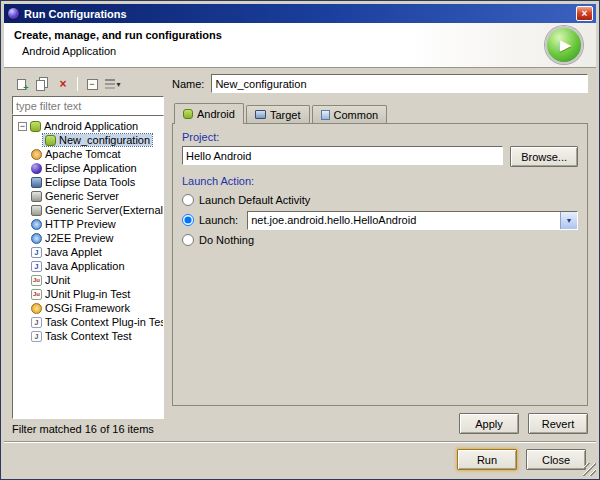 The width and height of the screenshot is (600, 480). Describe the element at coordinates (36, 210) in the screenshot. I see `generic-server-external-icon` at that location.